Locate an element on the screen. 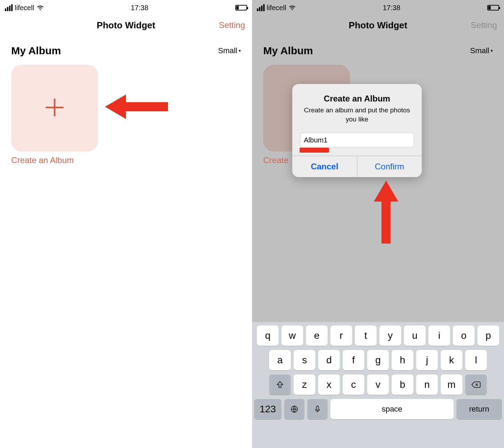 The image size is (504, 448). plus-icon is located at coordinates (55, 108).